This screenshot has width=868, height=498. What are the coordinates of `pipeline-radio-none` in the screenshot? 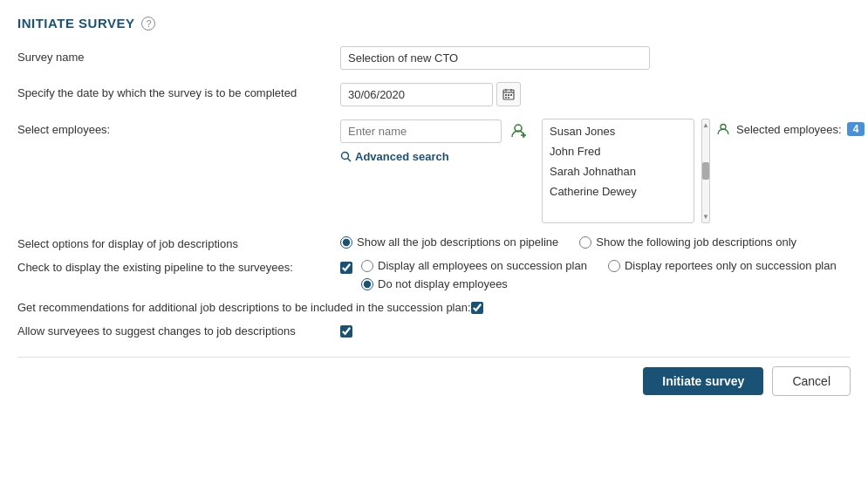 It's located at (367, 284).